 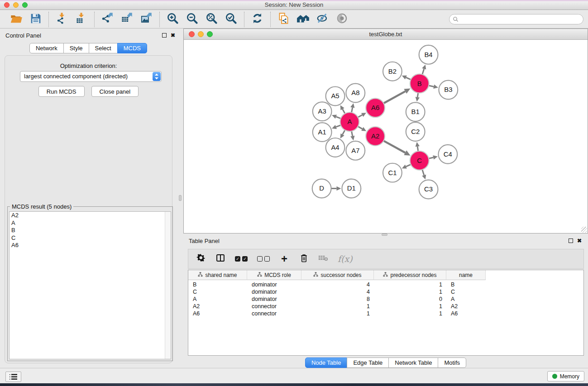 I want to click on graph-edge-C-C1, so click(x=406, y=167).